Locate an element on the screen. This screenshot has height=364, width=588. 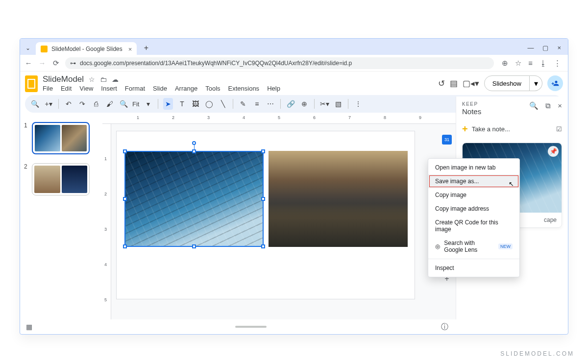
explore-icon: ⓘ is located at coordinates (445, 327).